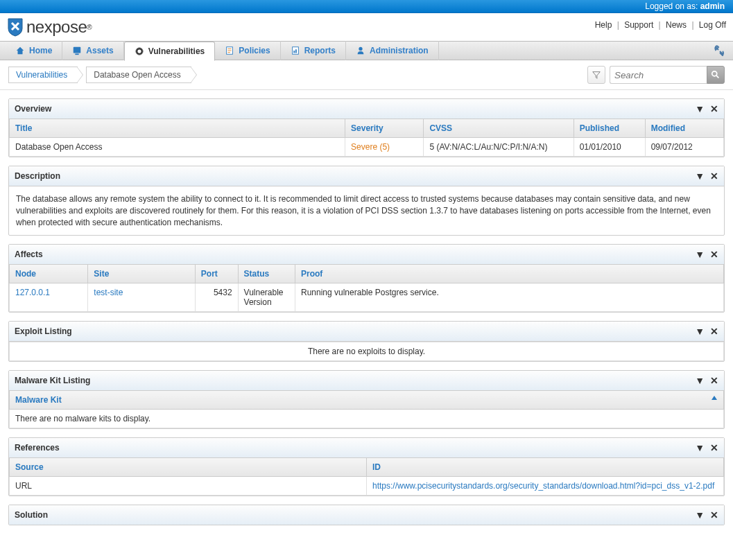  What do you see at coordinates (713, 6) in the screenshot?
I see `logged-on-user: admin` at bounding box center [713, 6].